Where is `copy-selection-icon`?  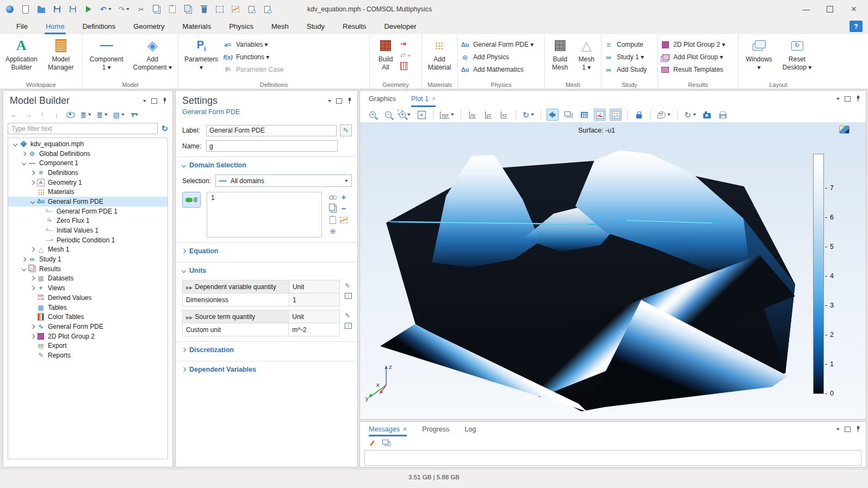 copy-selection-icon is located at coordinates (333, 209).